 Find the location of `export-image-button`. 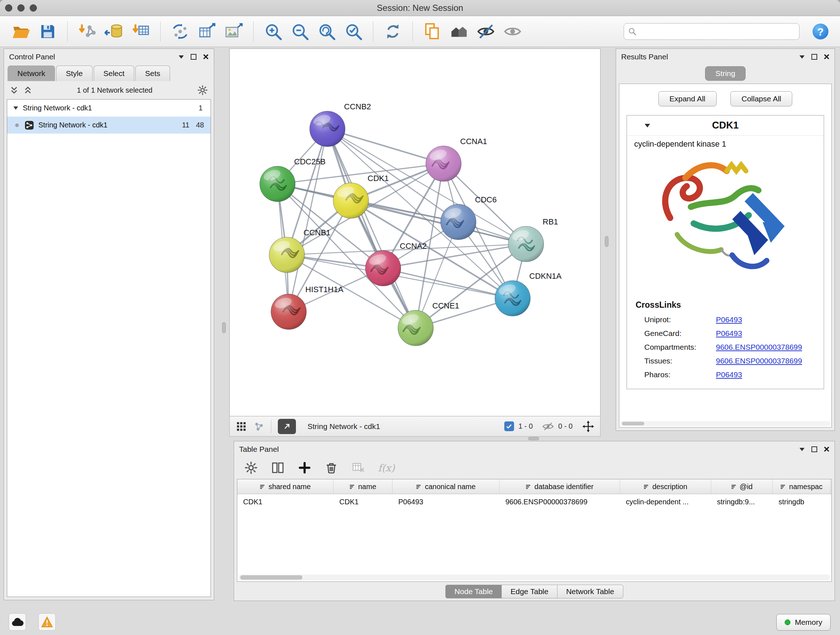

export-image-button is located at coordinates (234, 31).